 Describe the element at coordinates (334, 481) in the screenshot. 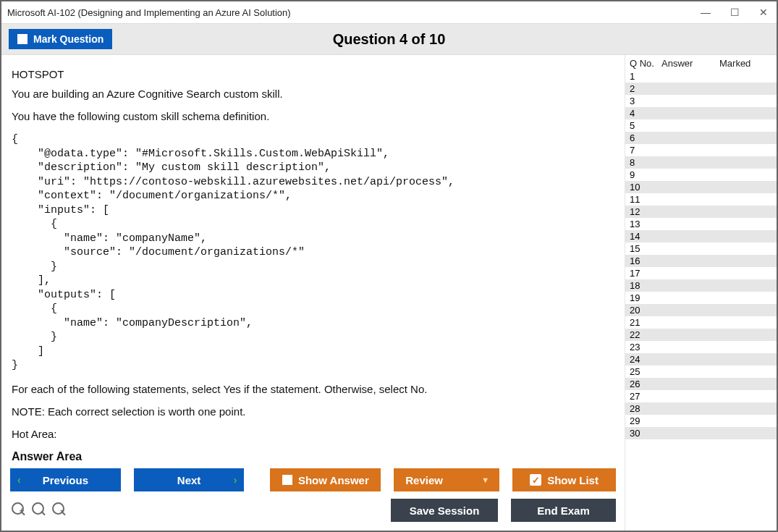

I see `show-answer-label: Show Answer` at that location.